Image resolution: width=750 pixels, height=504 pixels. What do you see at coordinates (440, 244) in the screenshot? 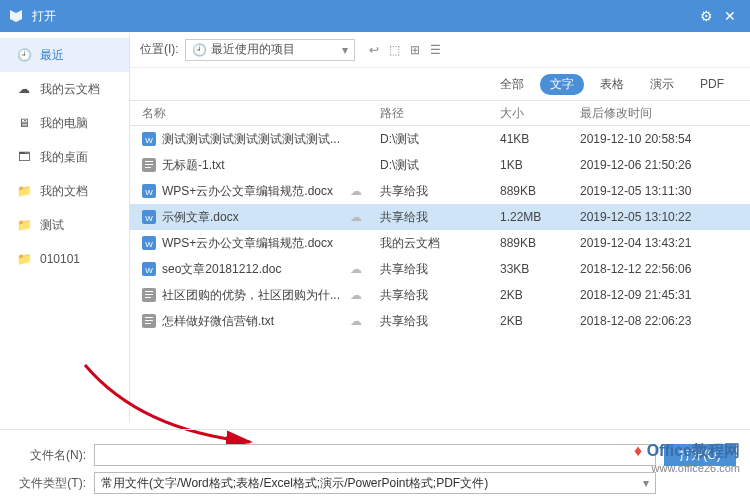
I see `file-path: 我的云文档` at bounding box center [440, 244].